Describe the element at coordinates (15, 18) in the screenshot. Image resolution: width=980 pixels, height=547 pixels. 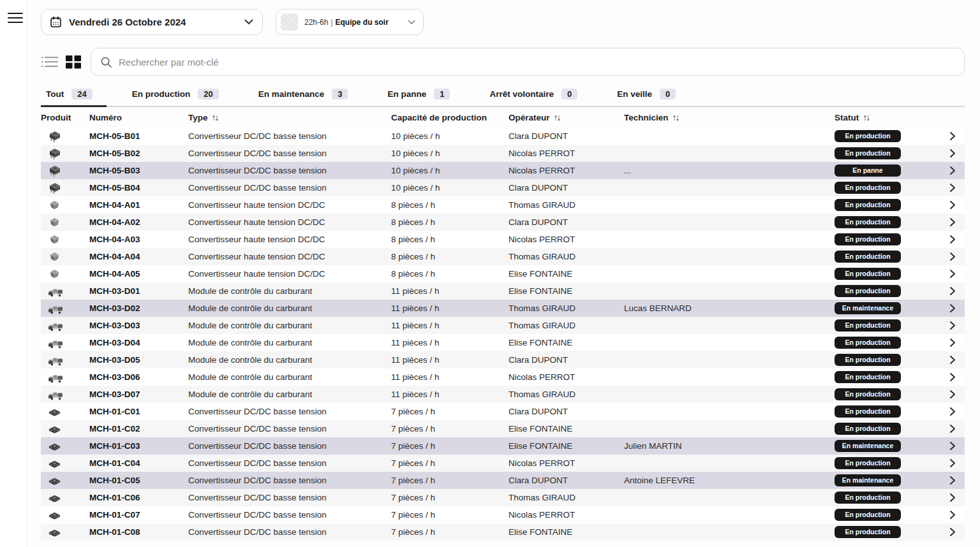
I see `hamburger-menu-icon` at that location.